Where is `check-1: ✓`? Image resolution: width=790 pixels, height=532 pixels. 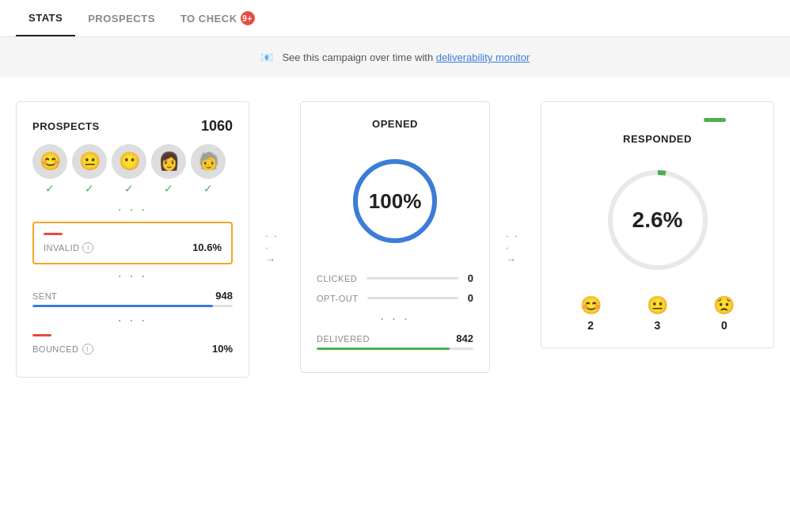 check-1: ✓ is located at coordinates (50, 188).